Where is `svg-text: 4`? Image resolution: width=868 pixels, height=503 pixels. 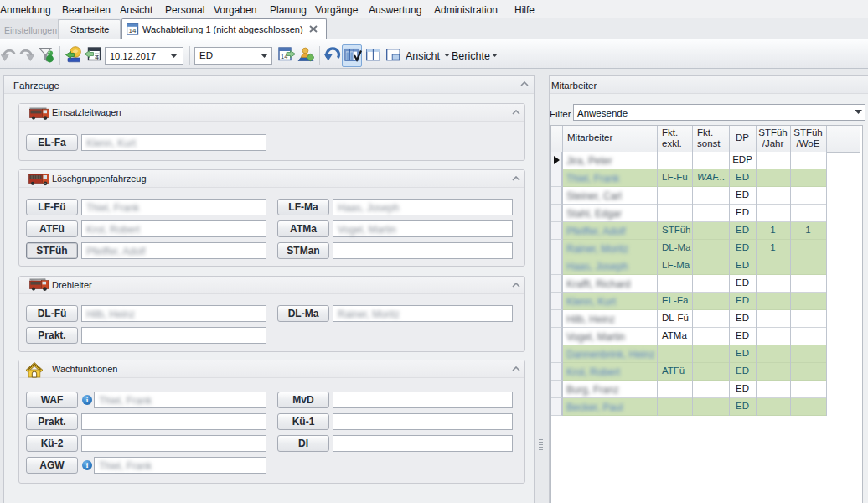 svg-text: 4 is located at coordinates (97, 57).